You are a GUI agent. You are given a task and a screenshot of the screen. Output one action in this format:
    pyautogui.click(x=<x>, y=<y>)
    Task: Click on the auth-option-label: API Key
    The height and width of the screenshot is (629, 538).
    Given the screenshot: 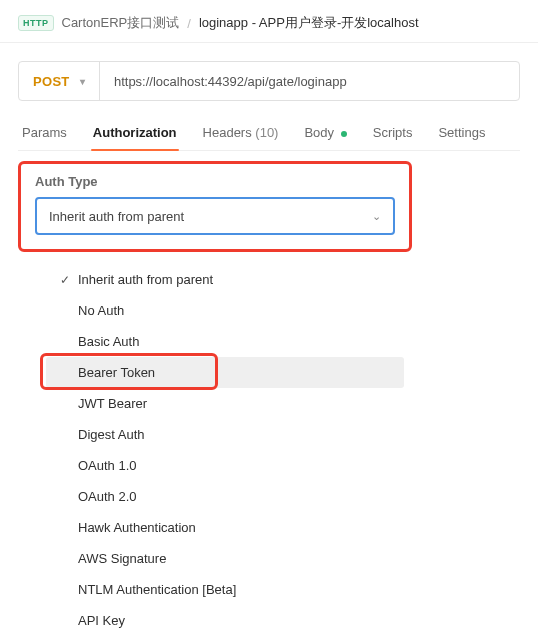 What is the action you would take?
    pyautogui.click(x=100, y=620)
    